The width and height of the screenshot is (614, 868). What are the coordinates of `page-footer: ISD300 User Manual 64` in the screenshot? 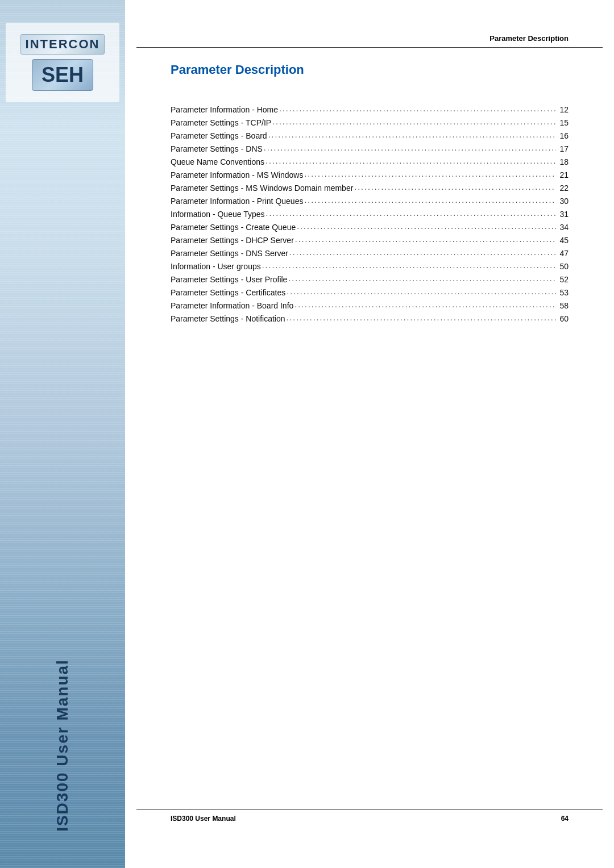 It's located at (370, 816).